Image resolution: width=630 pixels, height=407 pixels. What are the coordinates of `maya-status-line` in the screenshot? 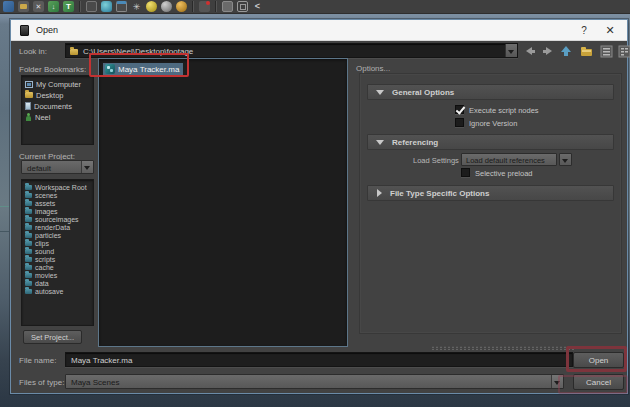 It's located at (315, 7).